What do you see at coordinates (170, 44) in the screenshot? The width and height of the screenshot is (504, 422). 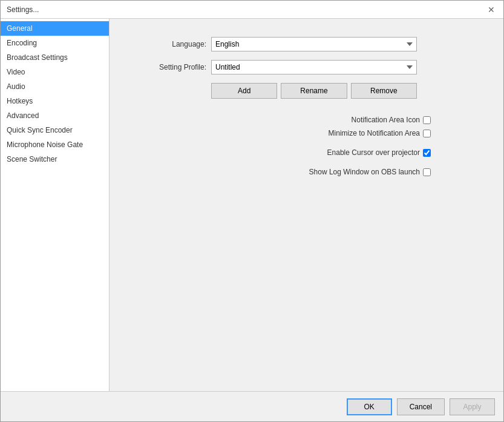 I see `language-label: Language:` at bounding box center [170, 44].